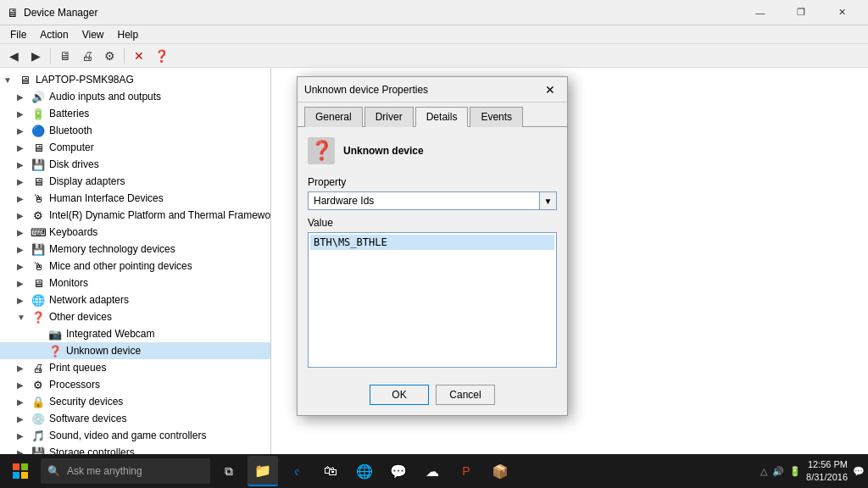  I want to click on notification-center-icon: 💬, so click(859, 471).